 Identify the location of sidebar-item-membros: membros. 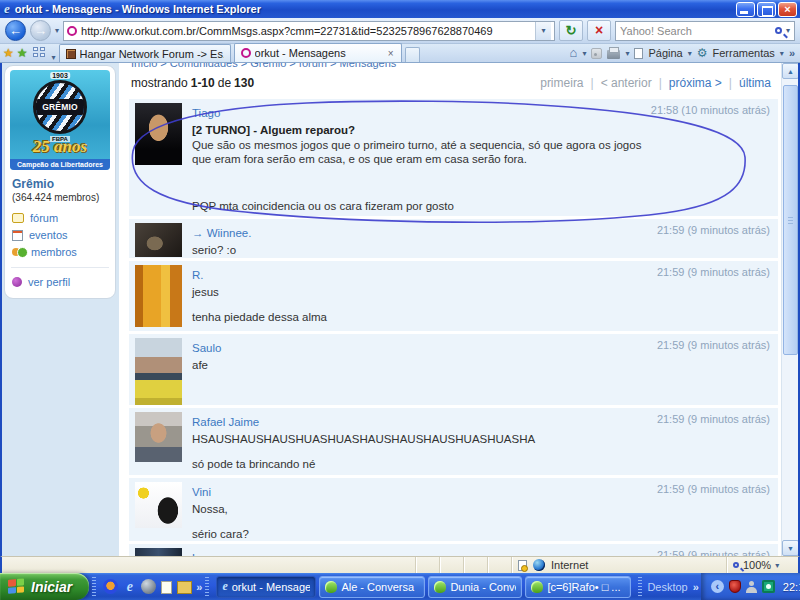
(60, 252).